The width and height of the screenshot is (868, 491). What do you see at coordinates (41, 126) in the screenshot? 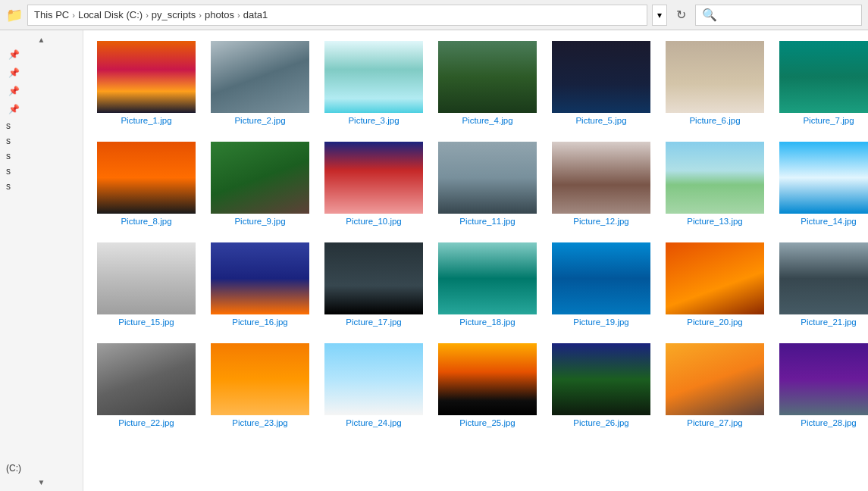
I see `sidebar-item-1: s` at bounding box center [41, 126].